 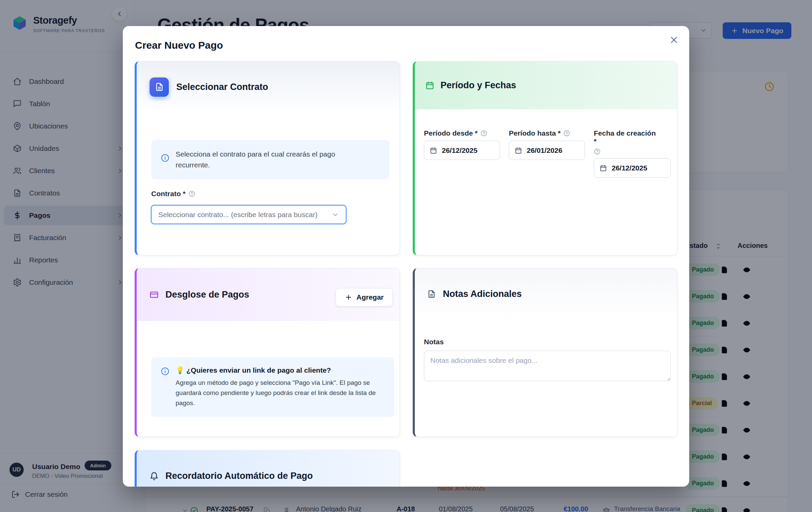 I want to click on plus-icon, so click(x=348, y=297).